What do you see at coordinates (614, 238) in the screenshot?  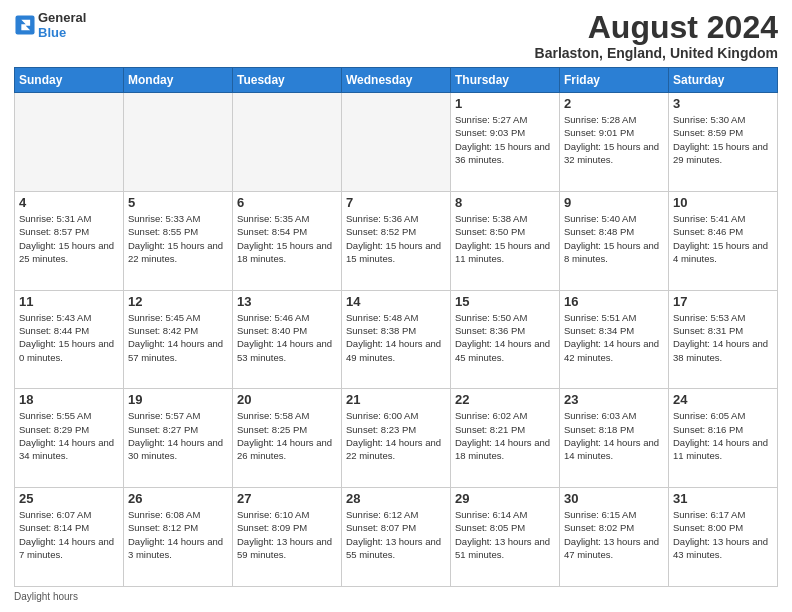 I see `day-info: Sunrise: 5:40 AM Sunset: 8:48 PM Dayligh…` at bounding box center [614, 238].